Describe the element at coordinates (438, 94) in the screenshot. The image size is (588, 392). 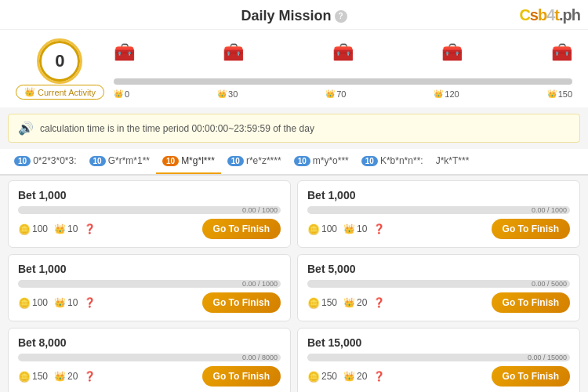
I see `crown-sm-icon-4: 👑` at that location.